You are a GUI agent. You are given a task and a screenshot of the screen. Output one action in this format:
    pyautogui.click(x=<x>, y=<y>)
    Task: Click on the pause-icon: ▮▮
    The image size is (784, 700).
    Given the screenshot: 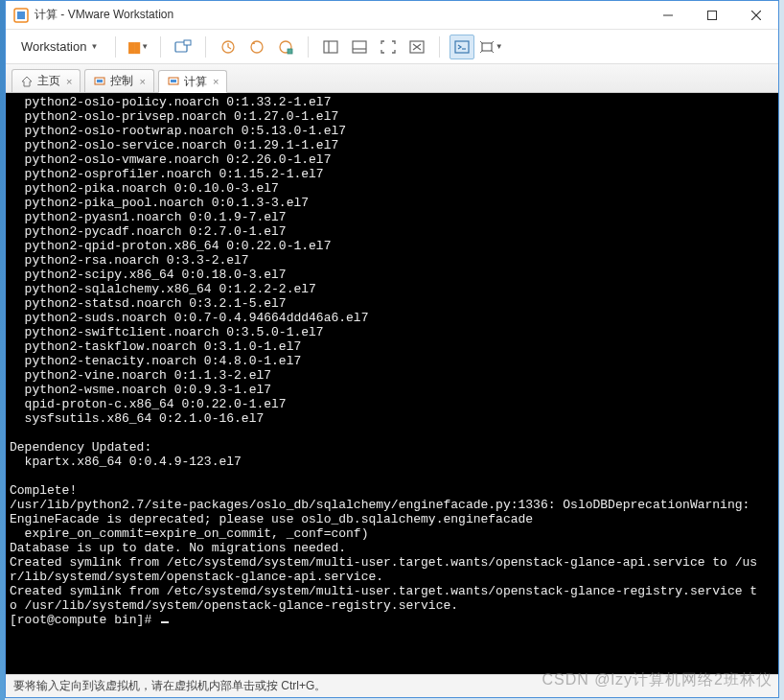 What is the action you would take?
    pyautogui.click(x=133, y=47)
    